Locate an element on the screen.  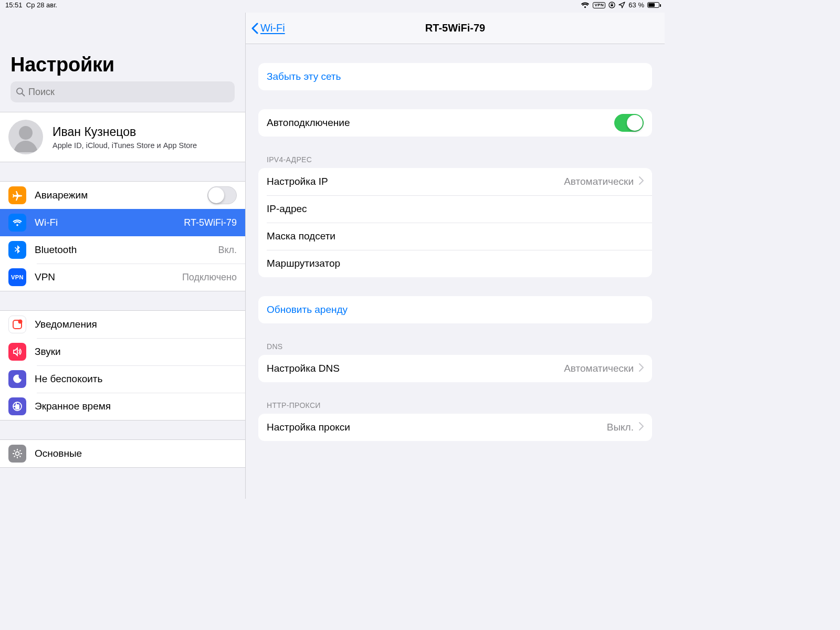
ipv4-section-header: IPV4-АДРЕС is located at coordinates (455, 162).